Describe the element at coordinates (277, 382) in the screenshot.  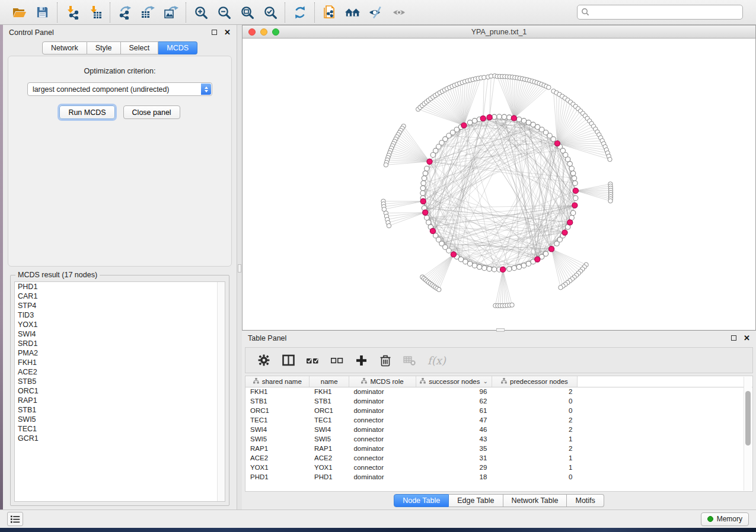
I see `column-header-shared-name: shared name` at that location.